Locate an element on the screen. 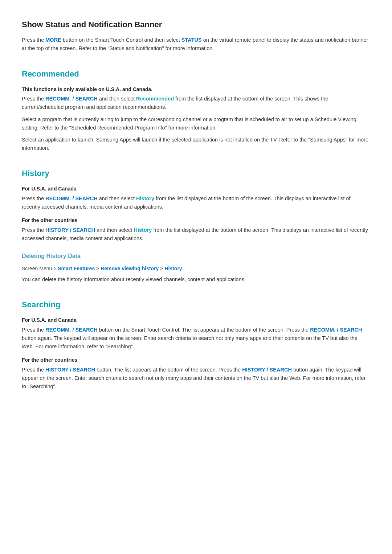 The width and height of the screenshot is (392, 554). recommended-title: Recommended is located at coordinates (196, 74).